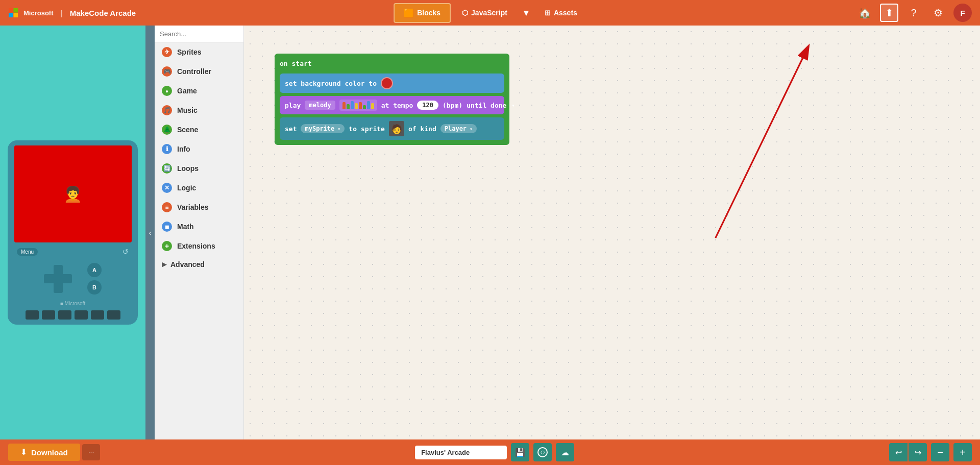 This screenshot has width=980, height=465. I want to click on toolbox-item-extensions: + Extensions, so click(199, 246).